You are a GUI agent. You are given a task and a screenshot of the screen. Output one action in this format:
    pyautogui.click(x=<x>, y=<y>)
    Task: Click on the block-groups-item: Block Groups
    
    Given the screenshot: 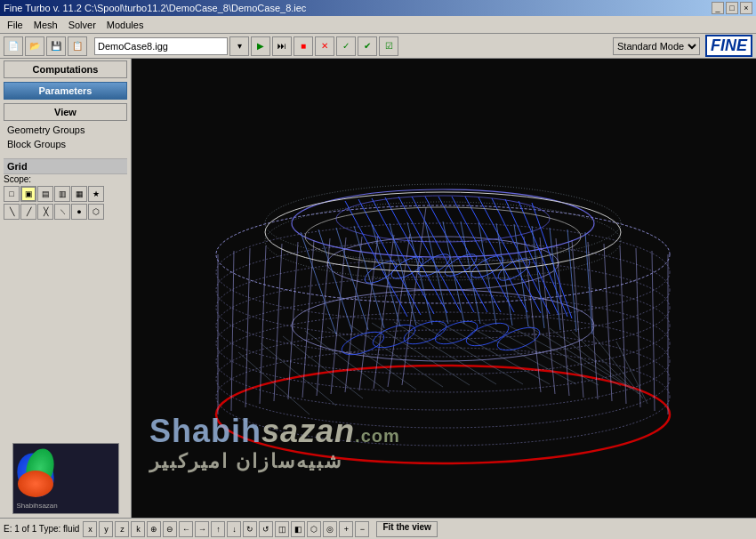 What is the action you would take?
    pyautogui.click(x=66, y=144)
    